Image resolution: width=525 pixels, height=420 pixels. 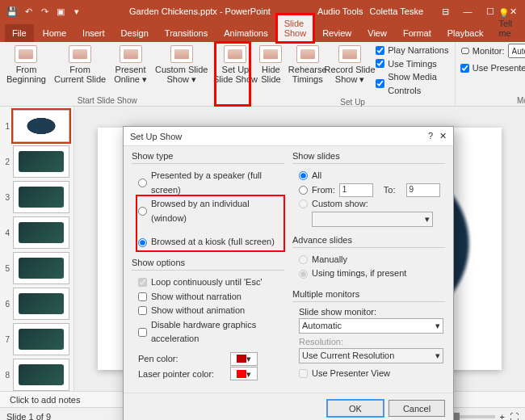 I want to click on thumbnail: 1, so click(x=37, y=126).